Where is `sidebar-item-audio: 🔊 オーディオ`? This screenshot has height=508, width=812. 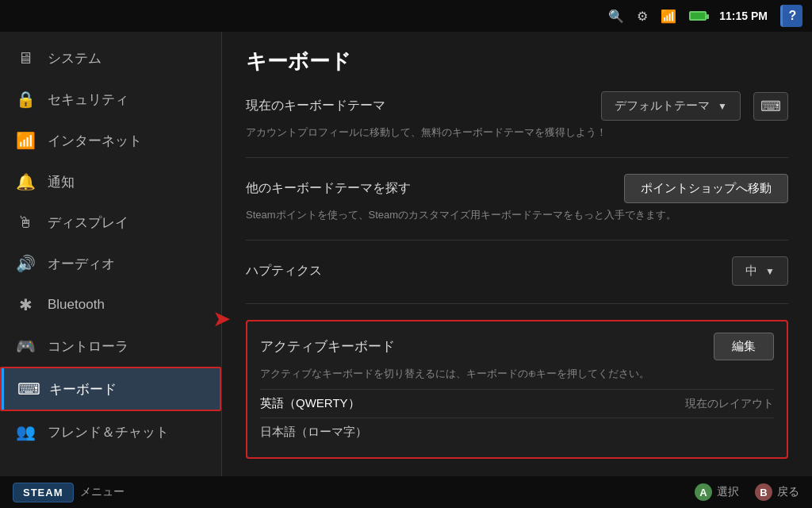
sidebar-item-audio: 🔊 オーディオ is located at coordinates (111, 264).